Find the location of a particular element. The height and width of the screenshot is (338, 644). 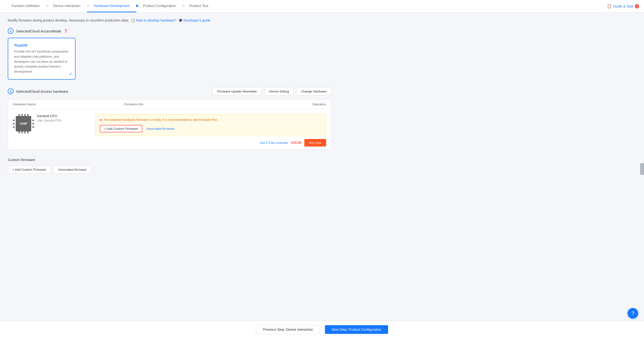

chip-pins-top is located at coordinates (24, 115).